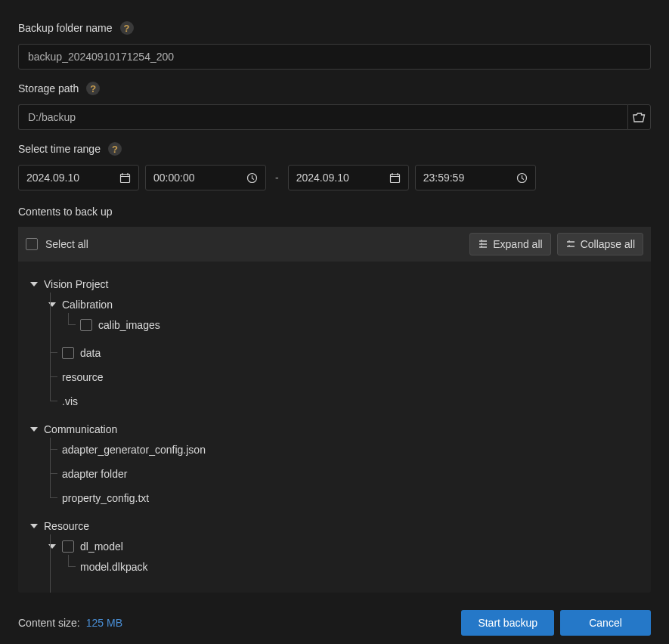  I want to click on backup-folder-label: Backup folder name, so click(65, 28).